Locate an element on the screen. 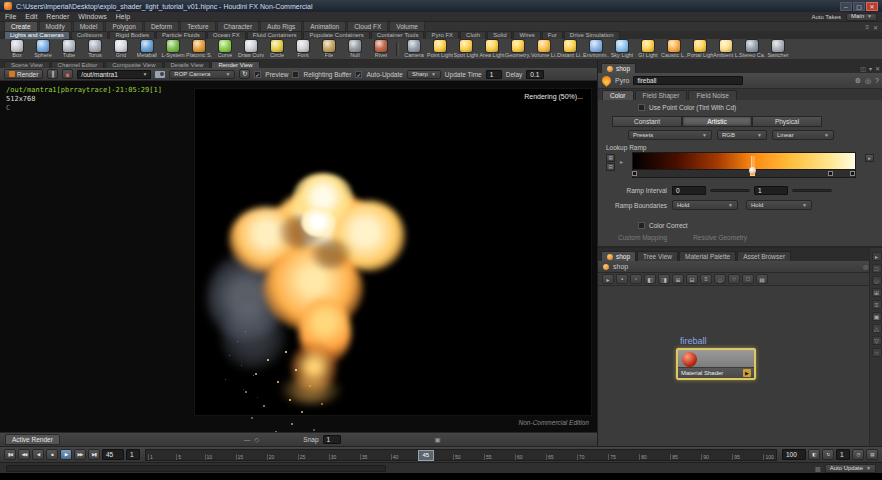 The image size is (882, 480). shelf-tool: Geometry... is located at coordinates (518, 49).